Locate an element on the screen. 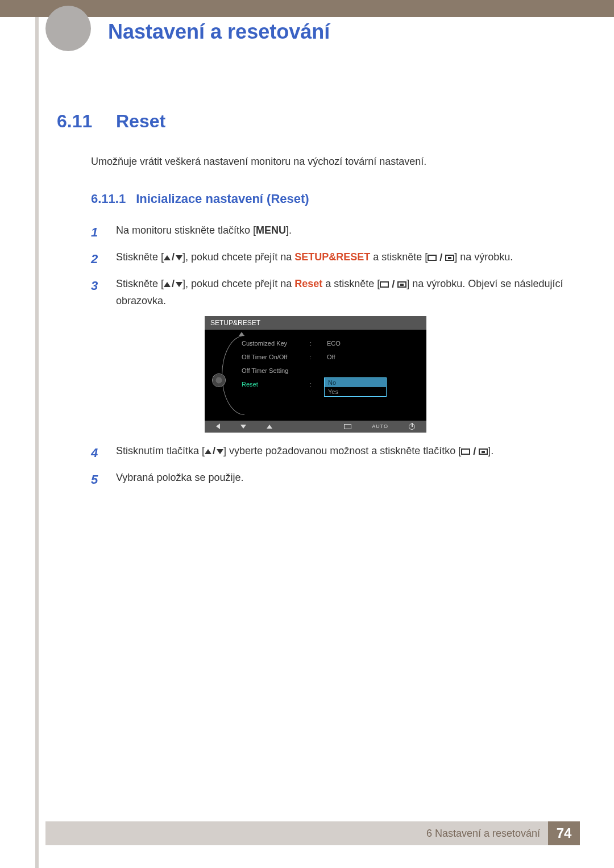  text: Stisknutím tlačítka [ is located at coordinates (160, 451).